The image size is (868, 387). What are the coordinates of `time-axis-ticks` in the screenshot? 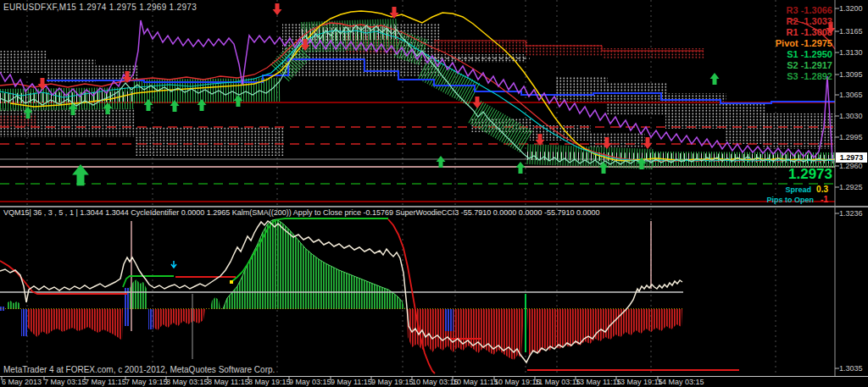 It's located at (330, 379).